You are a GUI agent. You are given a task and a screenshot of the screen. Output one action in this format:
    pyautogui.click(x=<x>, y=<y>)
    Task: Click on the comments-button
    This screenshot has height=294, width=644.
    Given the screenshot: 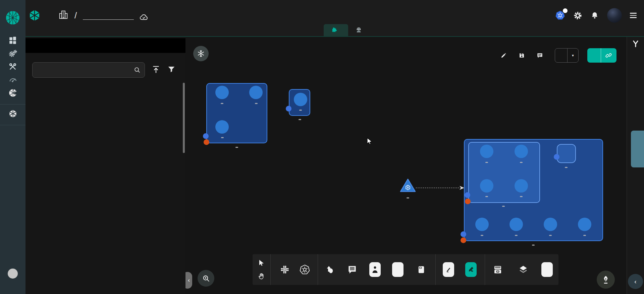 What is the action you would take?
    pyautogui.click(x=541, y=56)
    